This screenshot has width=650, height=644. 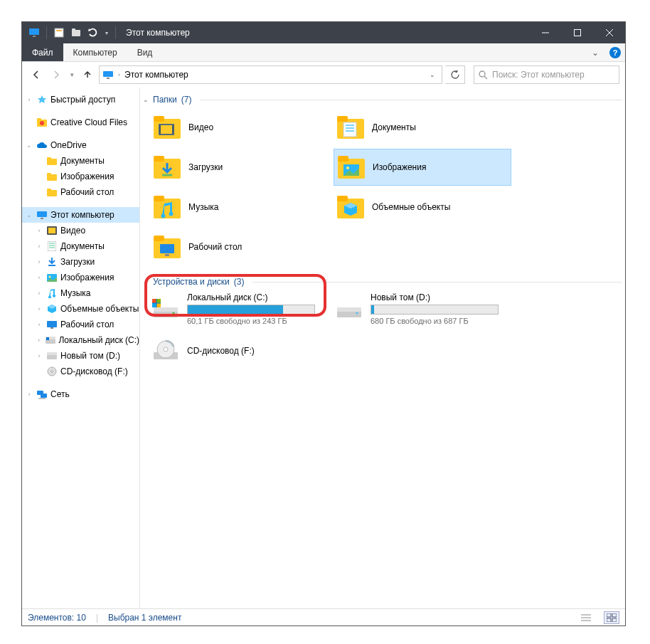 What do you see at coordinates (270, 75) in the screenshot?
I see `address-bar: › Этот компьютер ⌄` at bounding box center [270, 75].